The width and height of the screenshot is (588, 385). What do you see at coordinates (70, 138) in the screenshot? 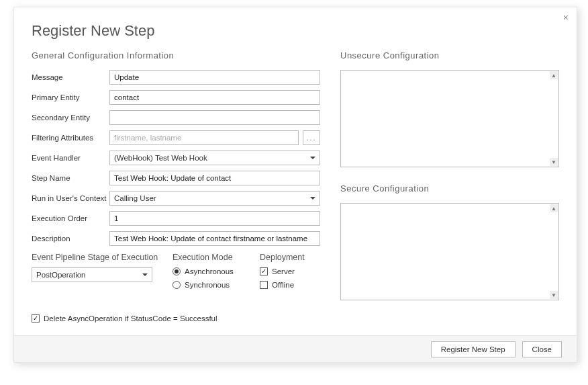
I see `label-filtering-attributes: Filtering Attributes` at bounding box center [70, 138].